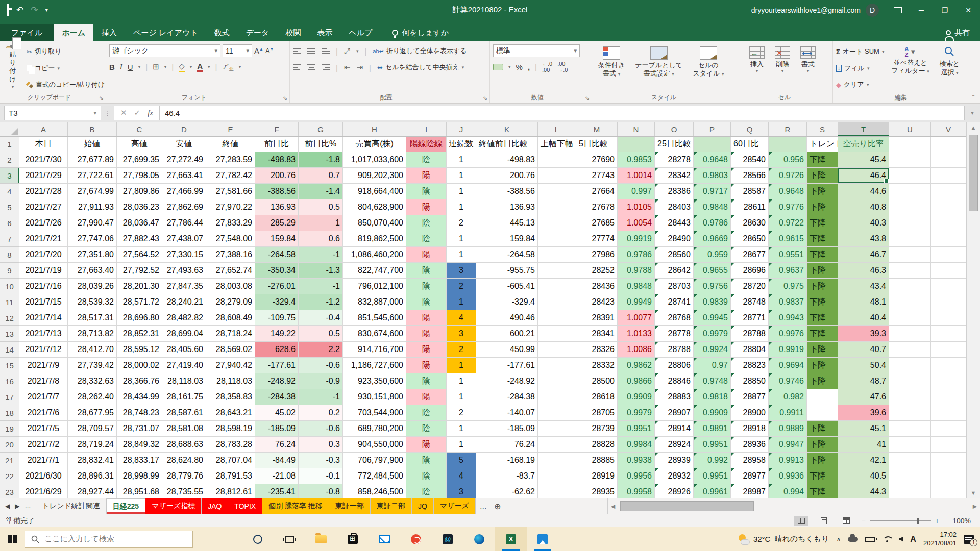  I want to click on phonetic-icon: ア亜, so click(228, 67).